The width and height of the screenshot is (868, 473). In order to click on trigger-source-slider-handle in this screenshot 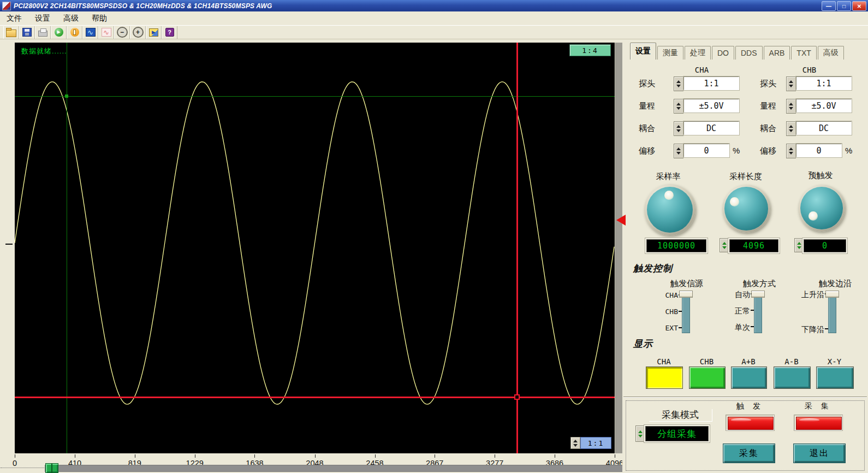, I will do `click(686, 294)`.